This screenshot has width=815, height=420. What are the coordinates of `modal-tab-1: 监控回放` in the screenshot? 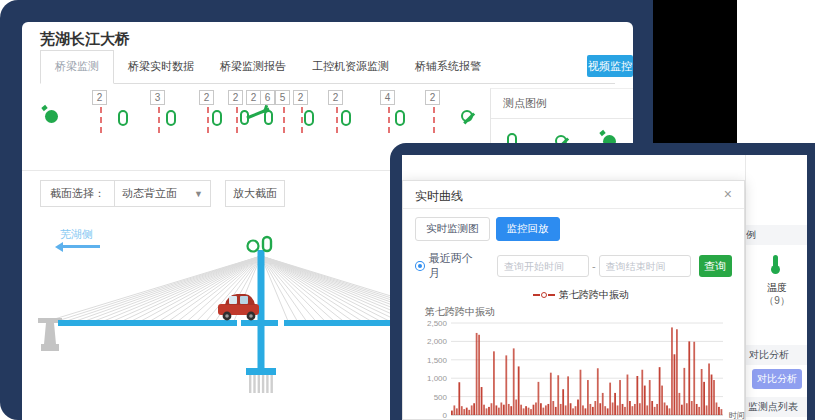 It's located at (528, 229).